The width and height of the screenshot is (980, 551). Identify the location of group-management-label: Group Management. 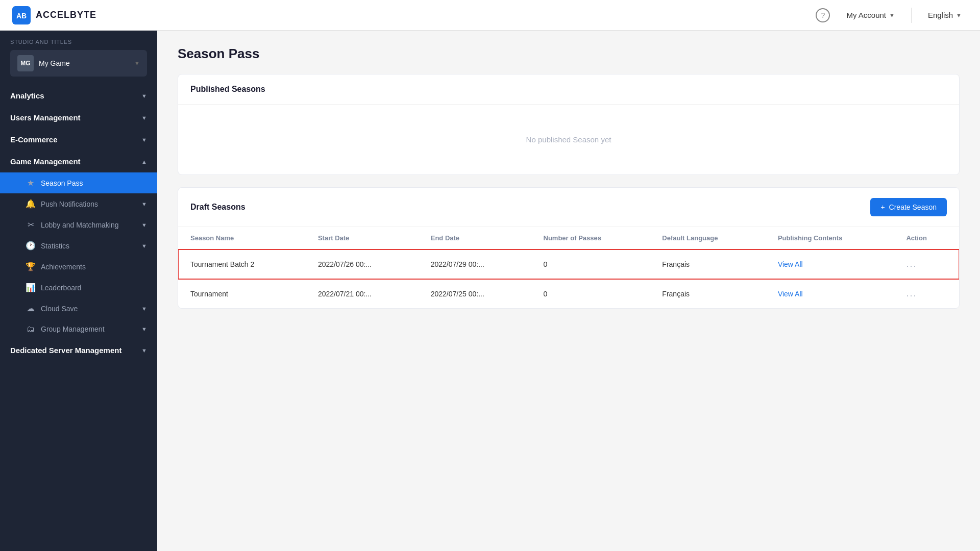
(89, 329).